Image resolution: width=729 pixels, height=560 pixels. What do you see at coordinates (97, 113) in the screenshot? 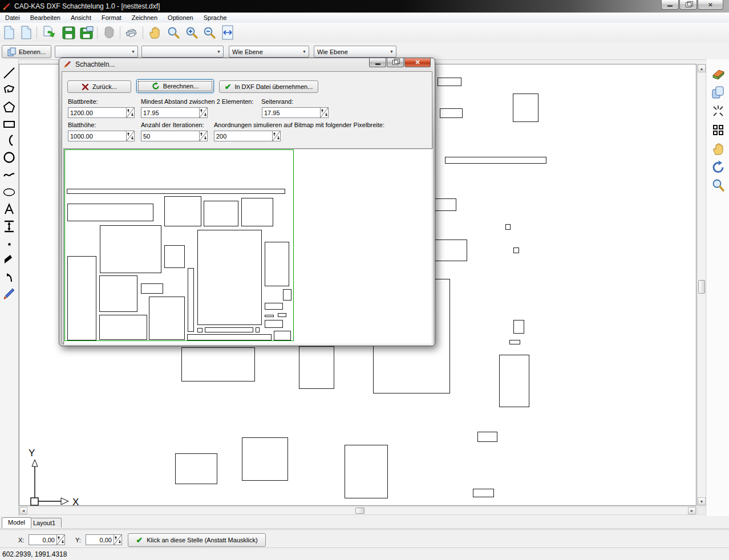
I see `blattbreite-input` at bounding box center [97, 113].